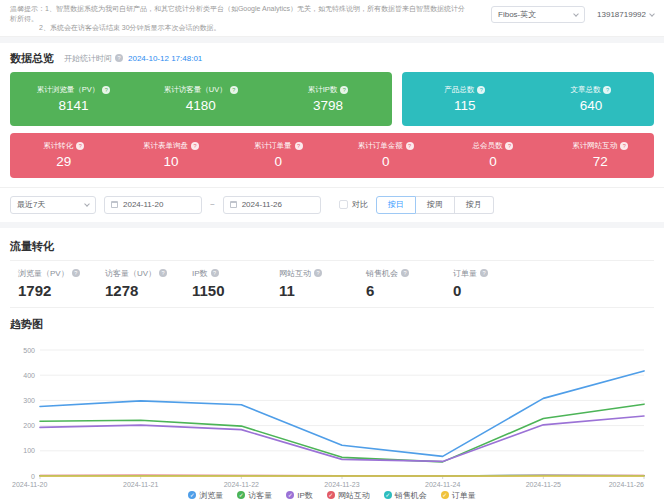 The width and height of the screenshot is (664, 500). Describe the element at coordinates (528, 99) in the screenshot. I see `content-stats-card: 产品总数? 115 文章总数? 640` at that location.